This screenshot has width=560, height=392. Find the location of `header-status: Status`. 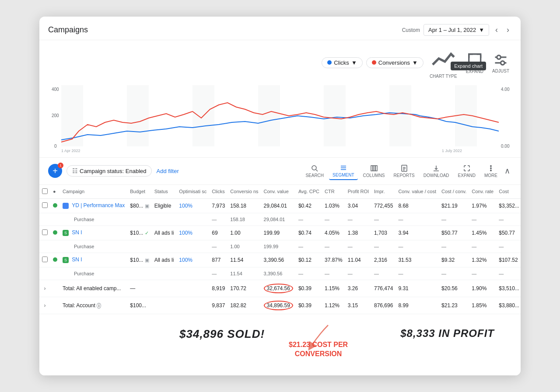

header-status: Status is located at coordinates (164, 192).